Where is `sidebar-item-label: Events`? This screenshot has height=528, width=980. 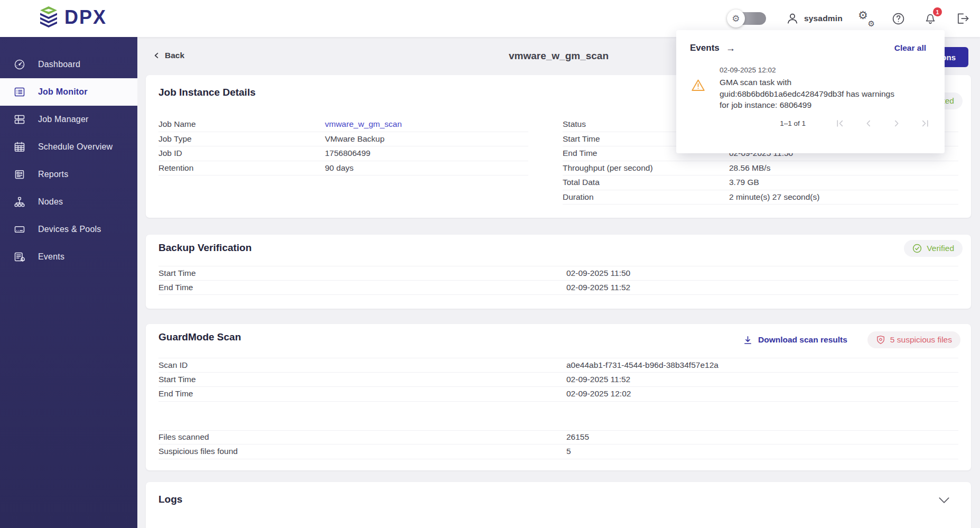 sidebar-item-label: Events is located at coordinates (51, 257).